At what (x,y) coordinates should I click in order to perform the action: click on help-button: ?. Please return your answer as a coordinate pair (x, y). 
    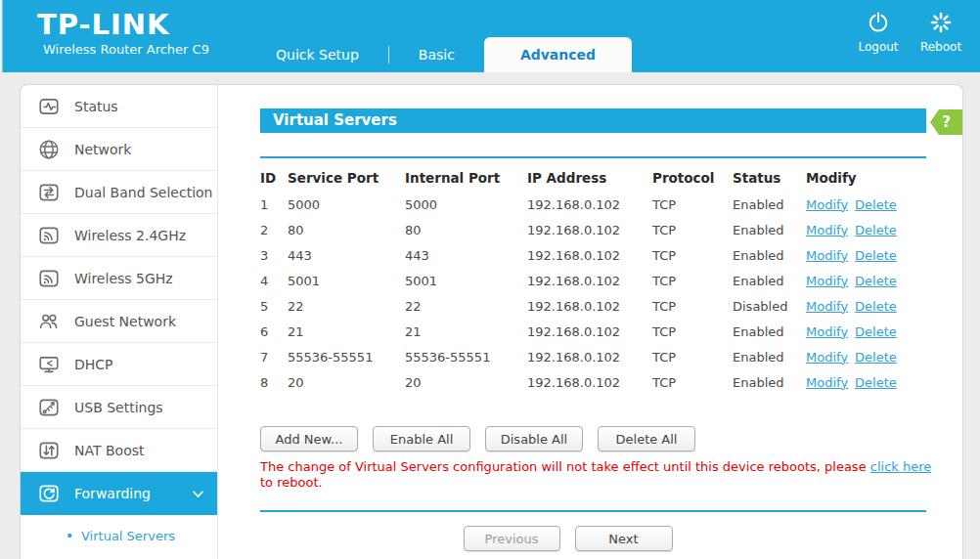
    Looking at the image, I should click on (947, 122).